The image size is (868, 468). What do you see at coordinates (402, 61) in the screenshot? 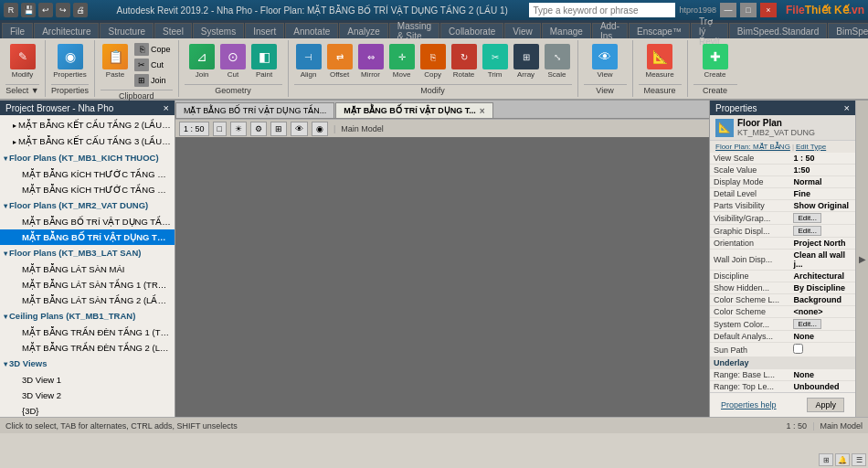
I see `move-button: ✛ Move` at bounding box center [402, 61].